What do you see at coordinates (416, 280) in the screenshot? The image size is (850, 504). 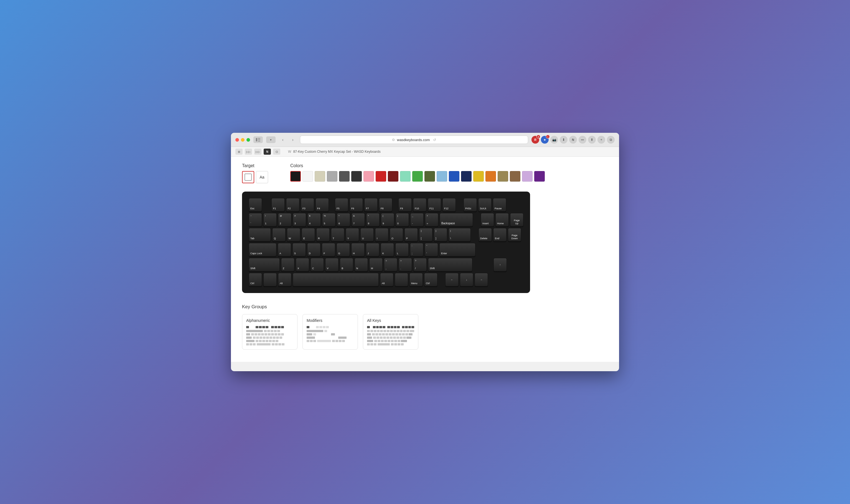 I see `key-menu: Menu` at bounding box center [416, 280].